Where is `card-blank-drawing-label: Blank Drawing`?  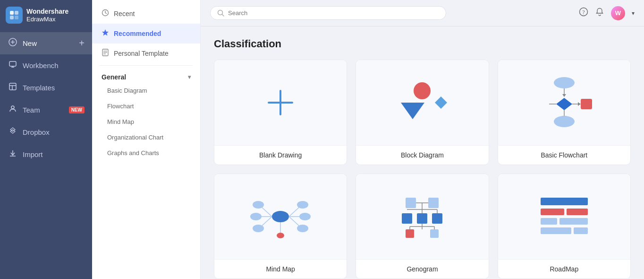
card-blank-drawing-label: Blank Drawing is located at coordinates (280, 155).